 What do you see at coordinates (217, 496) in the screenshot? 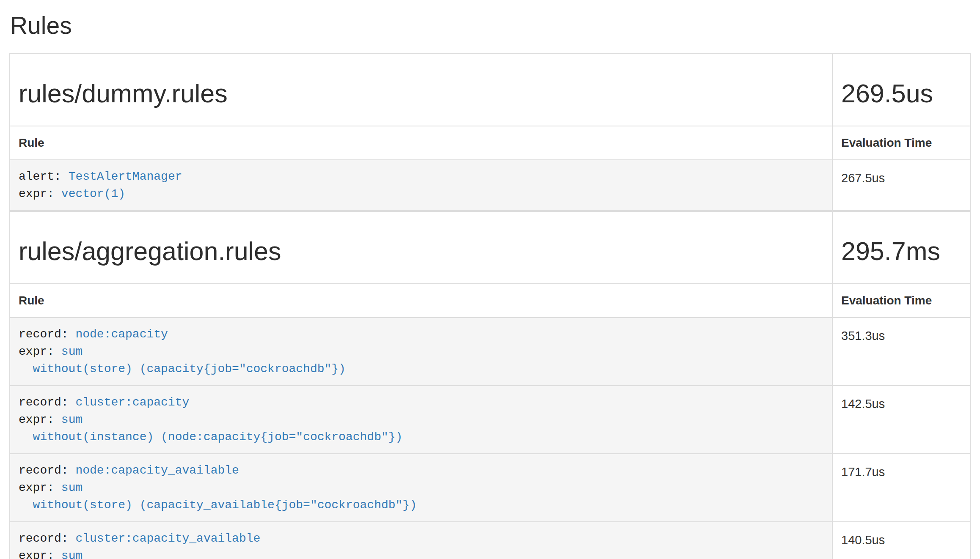
I see `rule-expr-link: sum without(store) (capacity_available{j…` at bounding box center [217, 496].